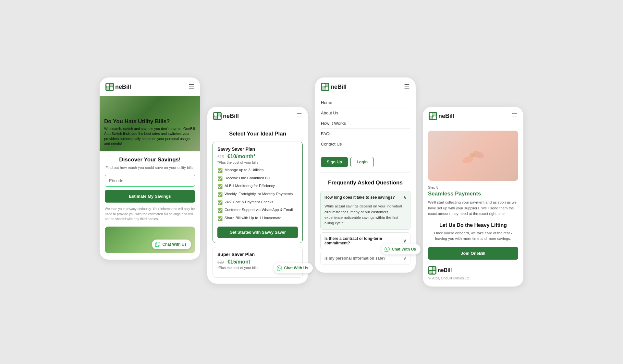 This screenshot has width=623, height=364. Describe the element at coordinates (258, 211) in the screenshot. I see `plan-feature-6: ✅ Customer Support via WhatsApp & Email` at that location.